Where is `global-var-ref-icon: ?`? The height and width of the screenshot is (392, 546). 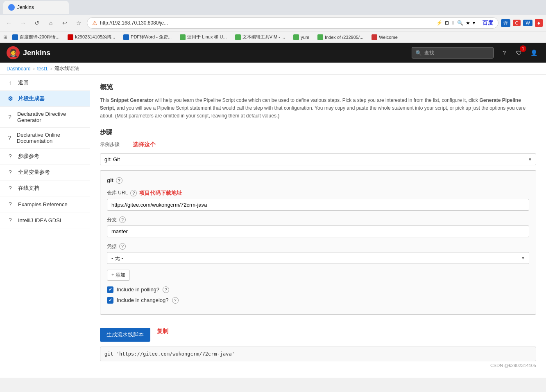 global-var-ref-icon: ? is located at coordinates (10, 172).